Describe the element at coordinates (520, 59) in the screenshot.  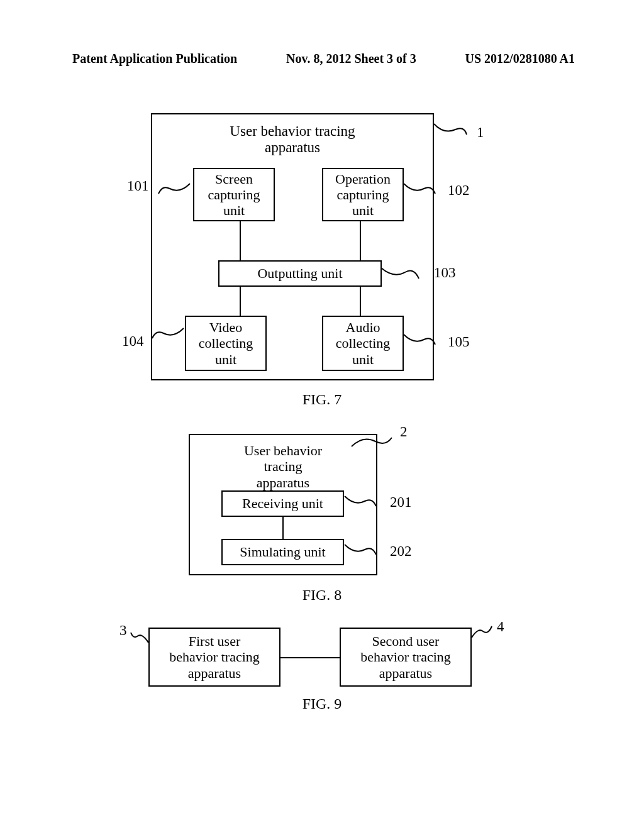
I see `publication-number: US 2012/0281080 A1` at that location.